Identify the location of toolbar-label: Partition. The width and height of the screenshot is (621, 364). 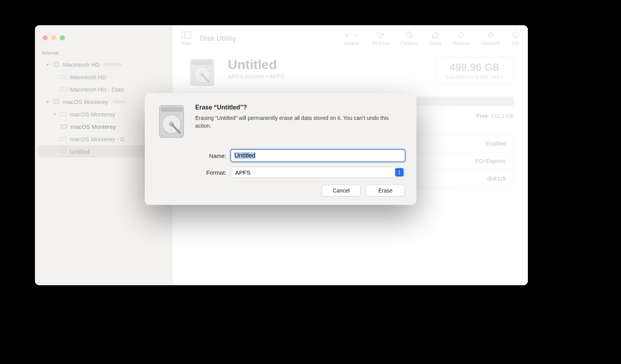
(409, 43).